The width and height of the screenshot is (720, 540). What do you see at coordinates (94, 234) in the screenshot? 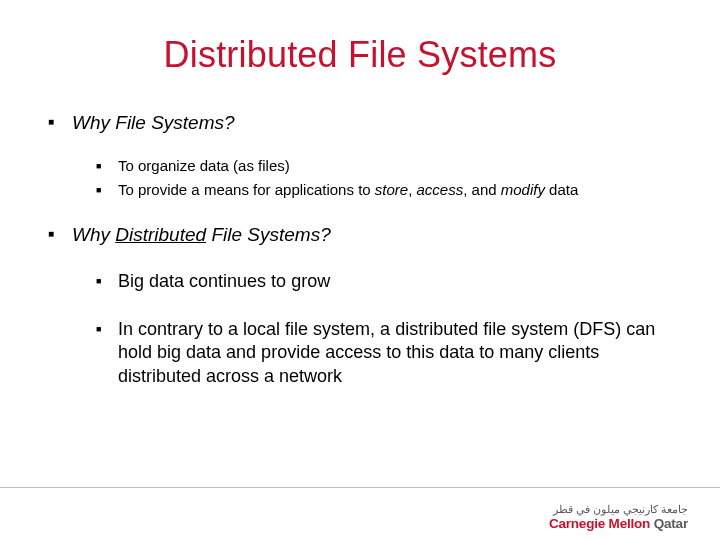
I see `section-heading-pre: Why` at bounding box center [94, 234].